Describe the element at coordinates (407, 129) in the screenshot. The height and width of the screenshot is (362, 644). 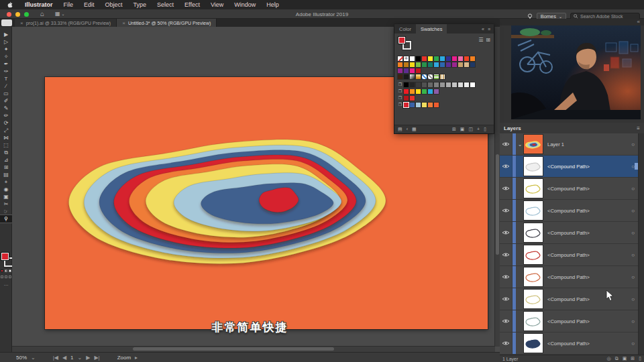
I see `panel-footer-icon: ‹` at that location.